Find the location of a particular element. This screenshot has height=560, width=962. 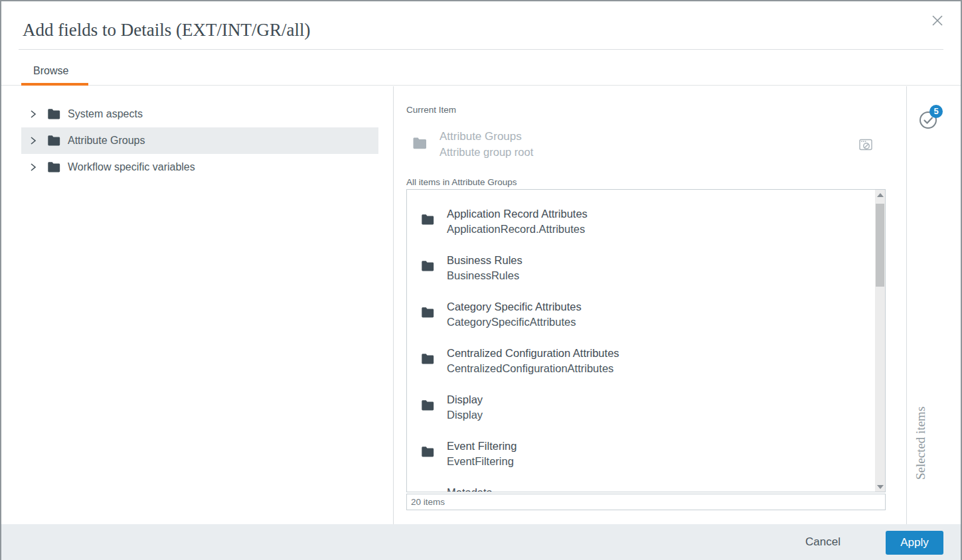

active-tab-indicator is located at coordinates (54, 84).